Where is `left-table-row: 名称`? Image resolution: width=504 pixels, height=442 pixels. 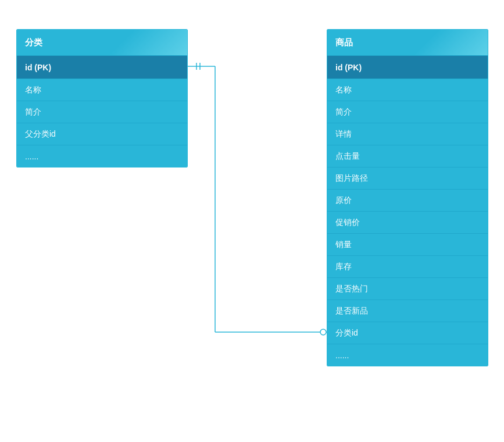
left-table-row: 名称 is located at coordinates (102, 90).